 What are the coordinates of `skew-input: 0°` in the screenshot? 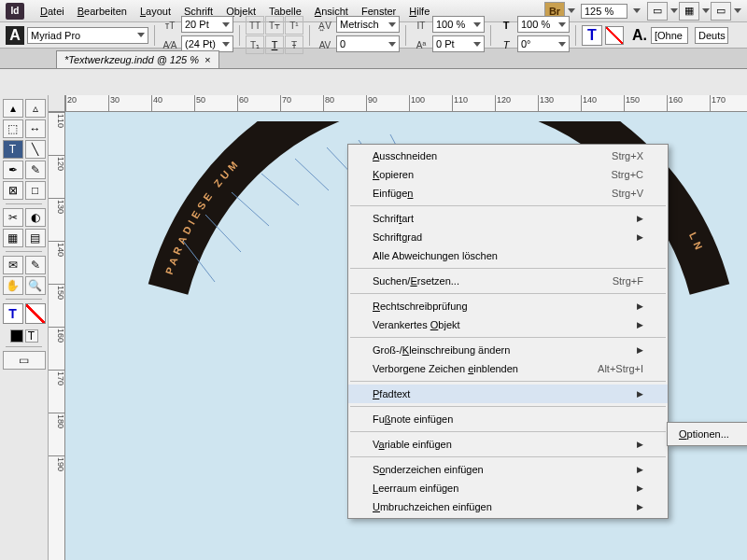 It's located at (543, 44).